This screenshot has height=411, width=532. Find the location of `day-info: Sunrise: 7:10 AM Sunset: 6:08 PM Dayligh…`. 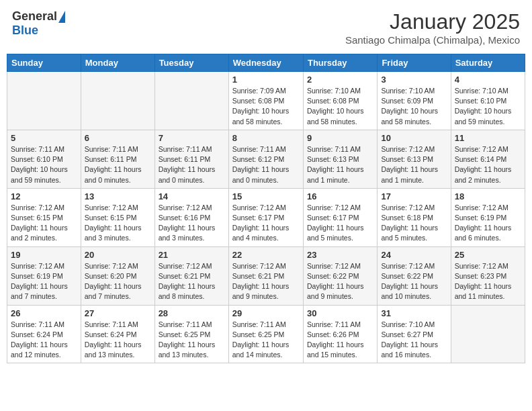

day-info: Sunrise: 7:10 AM Sunset: 6:08 PM Dayligh… is located at coordinates (340, 106).